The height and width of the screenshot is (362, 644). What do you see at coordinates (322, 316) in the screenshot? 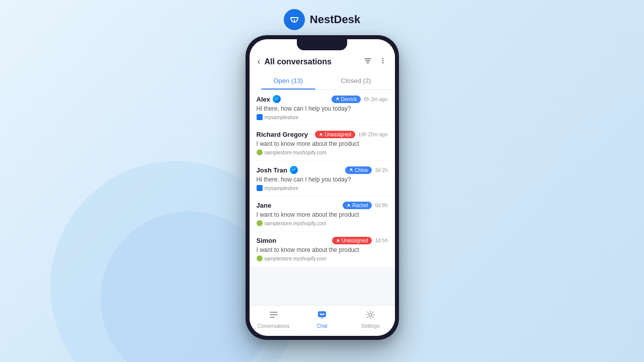
I see `chat-nav-icon` at bounding box center [322, 316].